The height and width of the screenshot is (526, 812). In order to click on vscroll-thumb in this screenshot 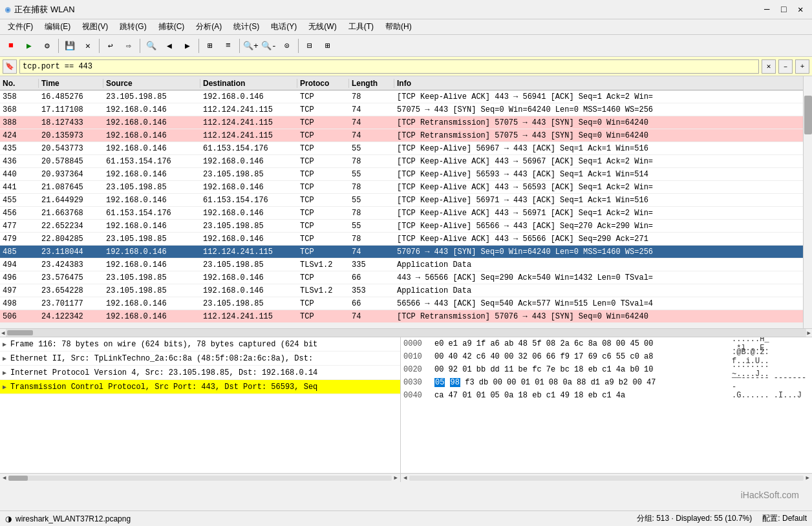, I will do `click(808, 115)`.